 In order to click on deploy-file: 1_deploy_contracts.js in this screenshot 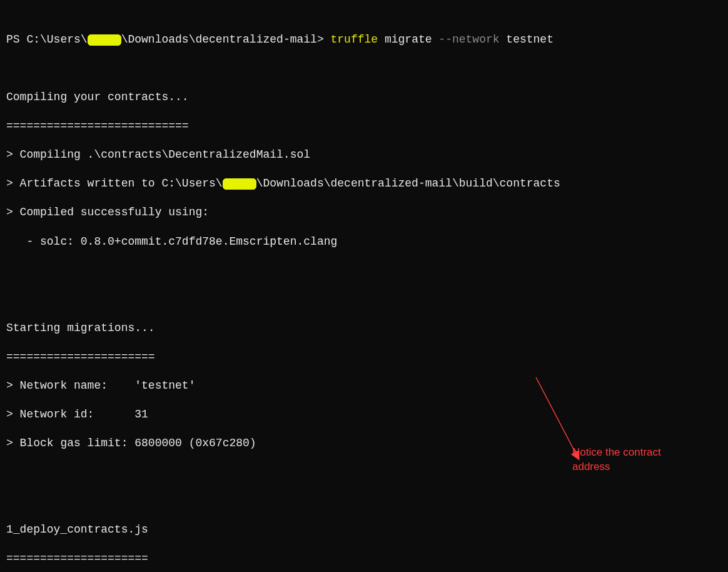, I will do `click(364, 529)`.